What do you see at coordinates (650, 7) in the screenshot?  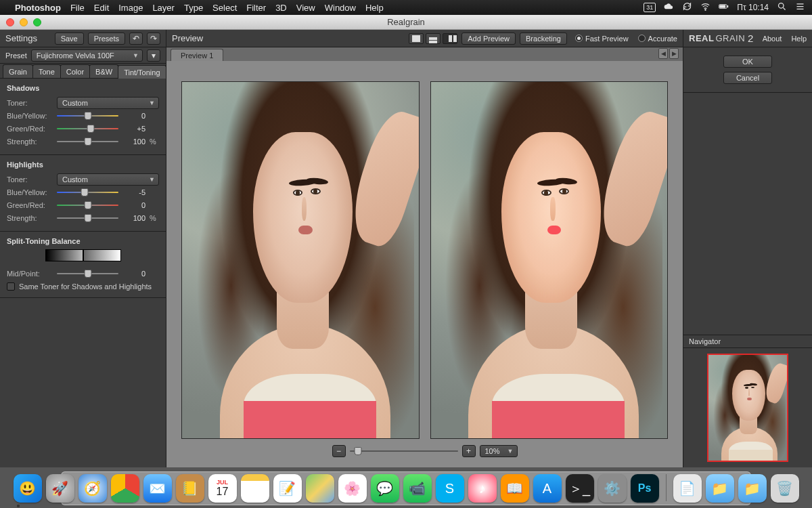 I see `tray-calendar-icon: 31` at bounding box center [650, 7].